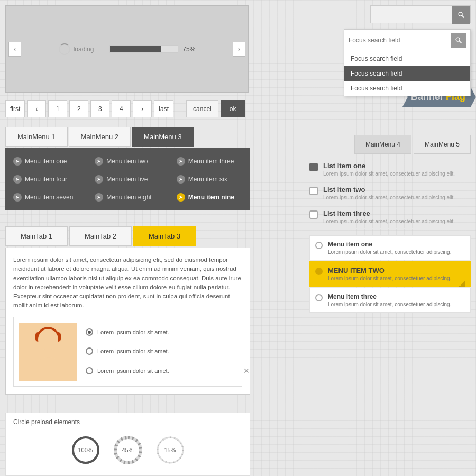 This screenshot has width=476, height=476. Describe the element at coordinates (239, 49) in the screenshot. I see `carousel-next-button: ›` at that location.